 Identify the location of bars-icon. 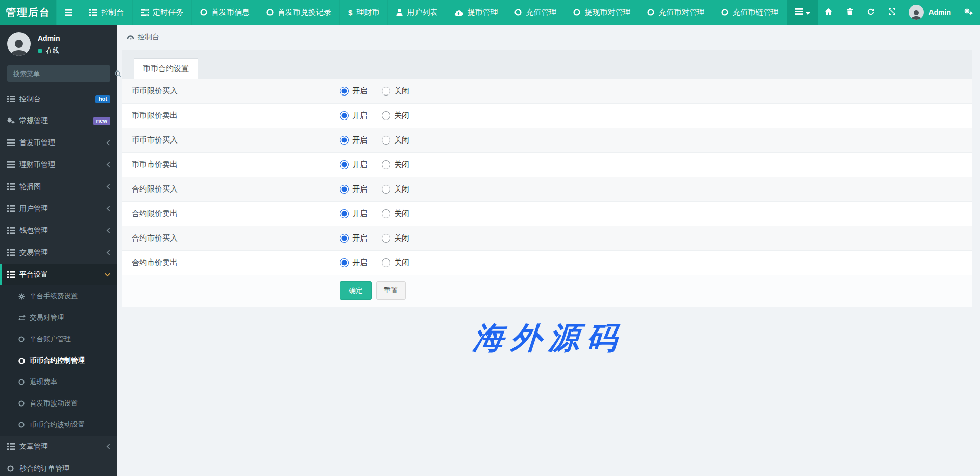
(68, 12).